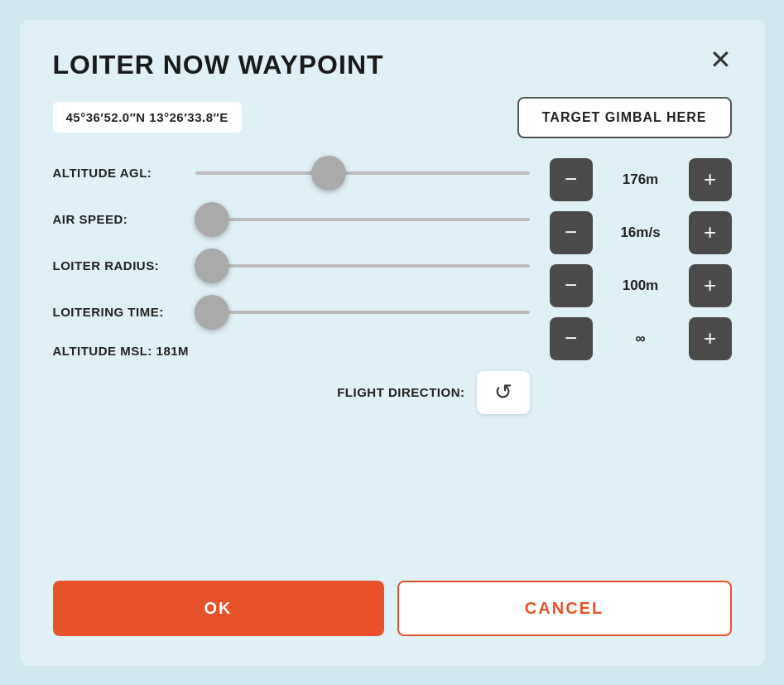 The image size is (784, 685). Describe the element at coordinates (119, 311) in the screenshot. I see `loitering-time-label: LOITERING TIME:` at that location.